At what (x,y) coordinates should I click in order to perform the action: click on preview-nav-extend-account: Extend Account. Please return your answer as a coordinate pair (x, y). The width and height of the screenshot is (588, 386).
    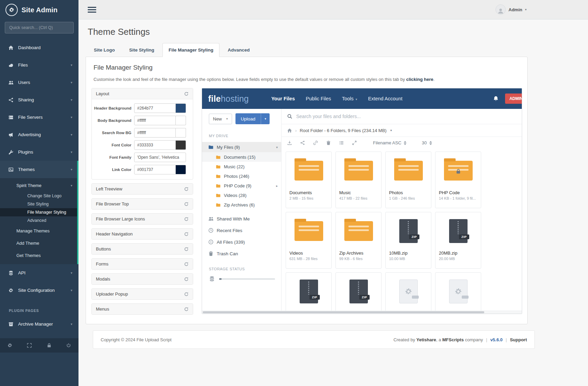
    Looking at the image, I should click on (386, 99).